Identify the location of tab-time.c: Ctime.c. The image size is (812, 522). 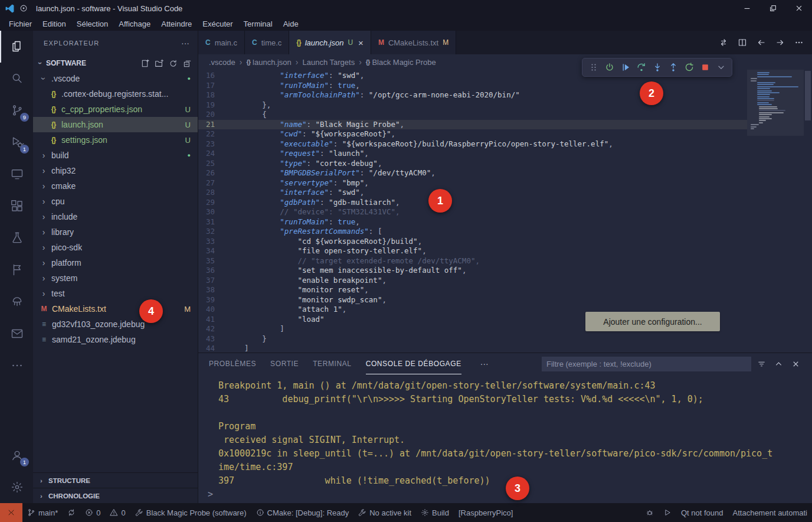
(267, 43).